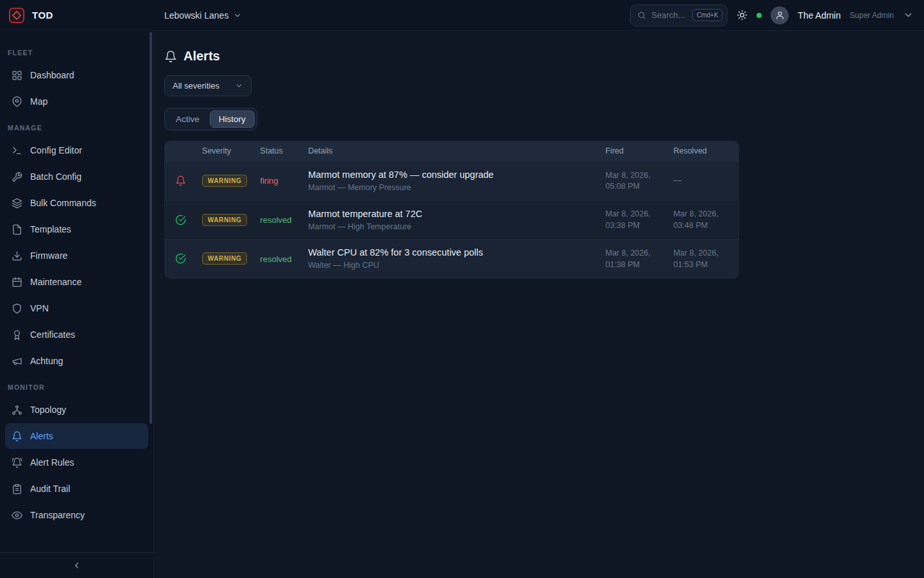 The width and height of the screenshot is (924, 578). What do you see at coordinates (182, 181) in the screenshot?
I see `alert-bell-icon` at bounding box center [182, 181].